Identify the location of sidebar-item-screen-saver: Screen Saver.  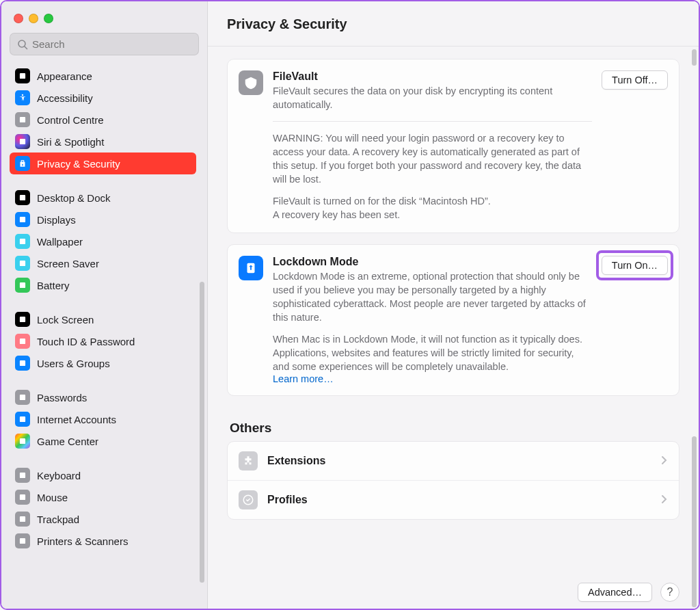
(103, 263).